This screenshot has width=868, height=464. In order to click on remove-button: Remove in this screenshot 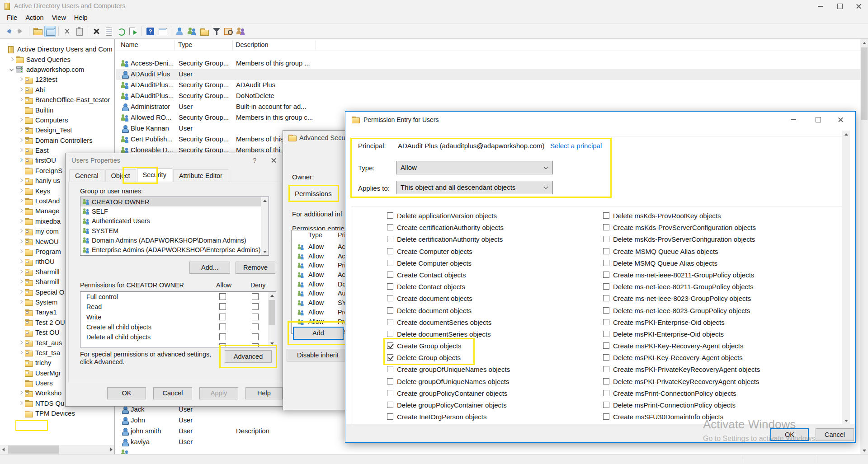, I will do `click(255, 267)`.